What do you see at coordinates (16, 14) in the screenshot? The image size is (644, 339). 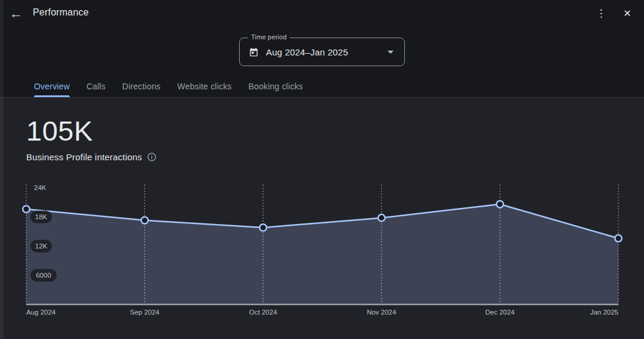 I see `back-arrow-icon: ←` at bounding box center [16, 14].